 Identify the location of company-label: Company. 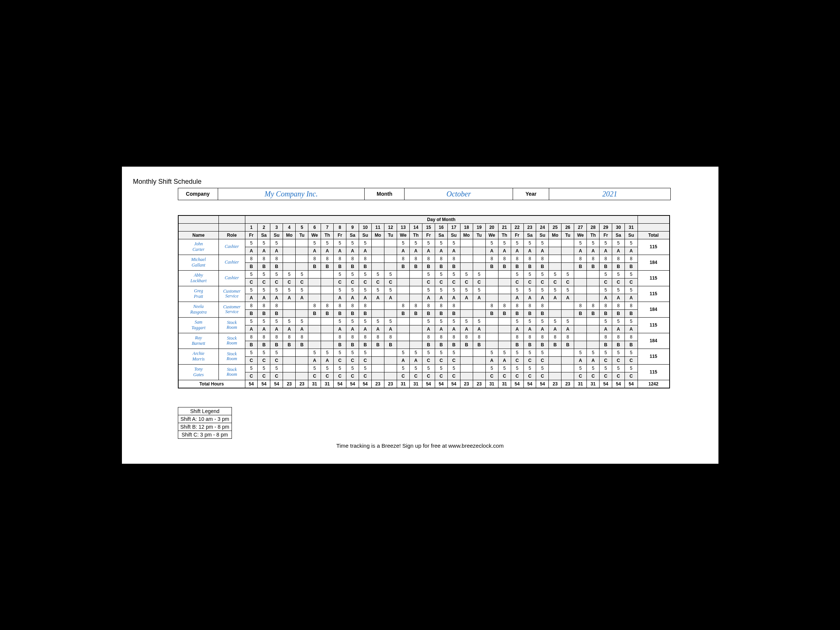
(198, 194).